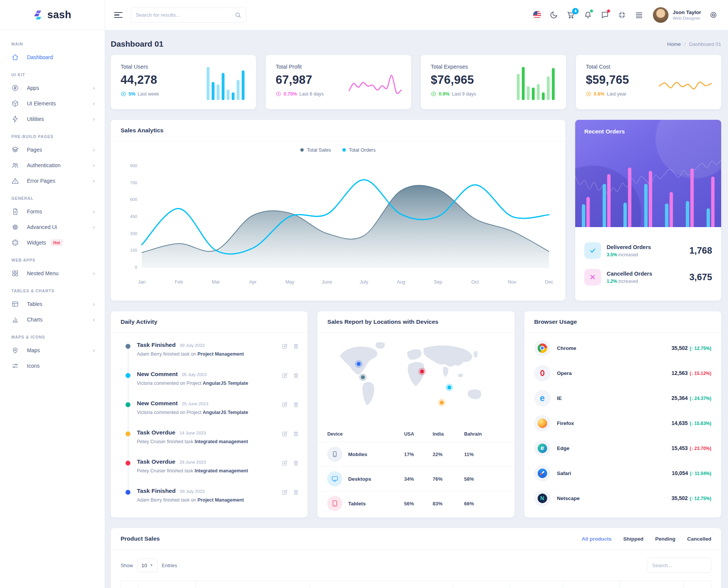  Describe the element at coordinates (448, 434) in the screenshot. I see `device-table-header: India` at that location.